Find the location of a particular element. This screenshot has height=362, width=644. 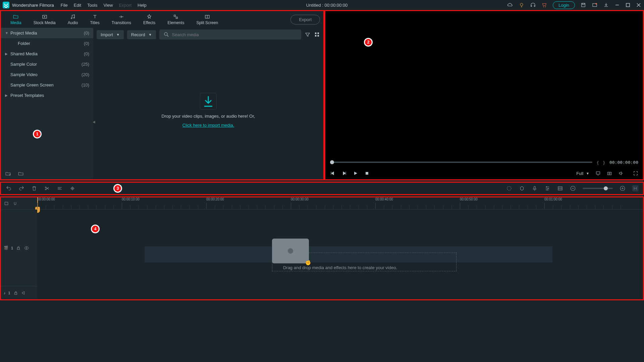

zoom-slider is located at coordinates (598, 188).